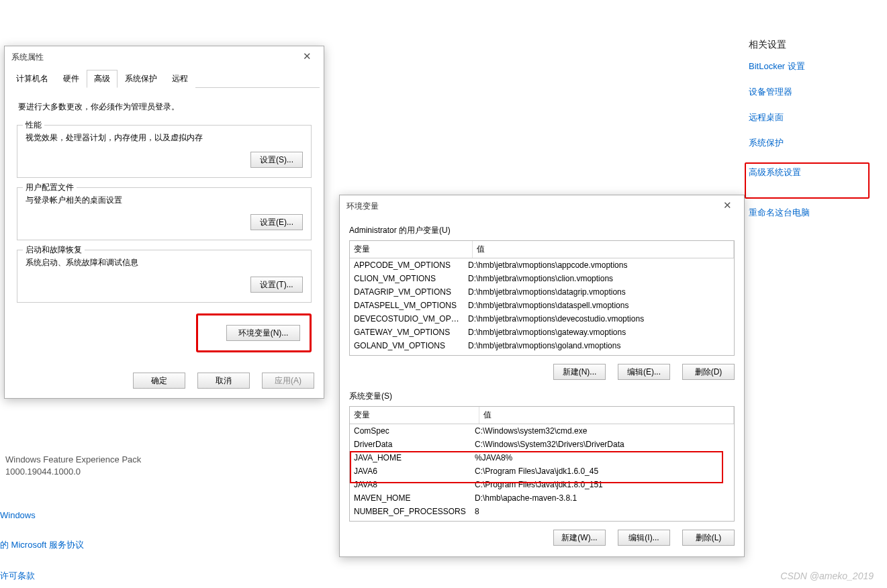 This screenshot has width=887, height=588. What do you see at coordinates (542, 319) in the screenshot?
I see `table-row: DEVECOSTUDIO_VM_OPT...D:\hmb\jetbra\vmop…` at bounding box center [542, 319].